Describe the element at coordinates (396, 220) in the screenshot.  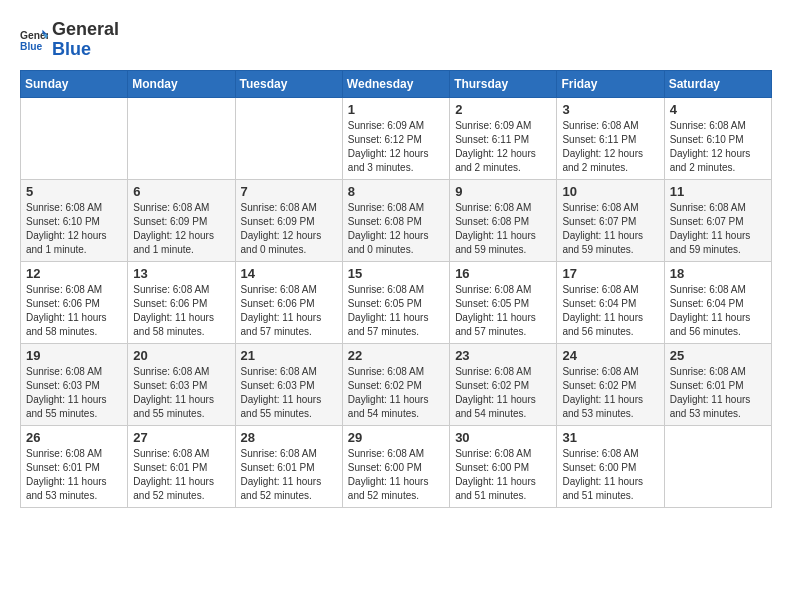
I see `calendar-week-row: 5Sunrise: 6:08 AM Sunset: 6:10 PM Daylig…` at that location.